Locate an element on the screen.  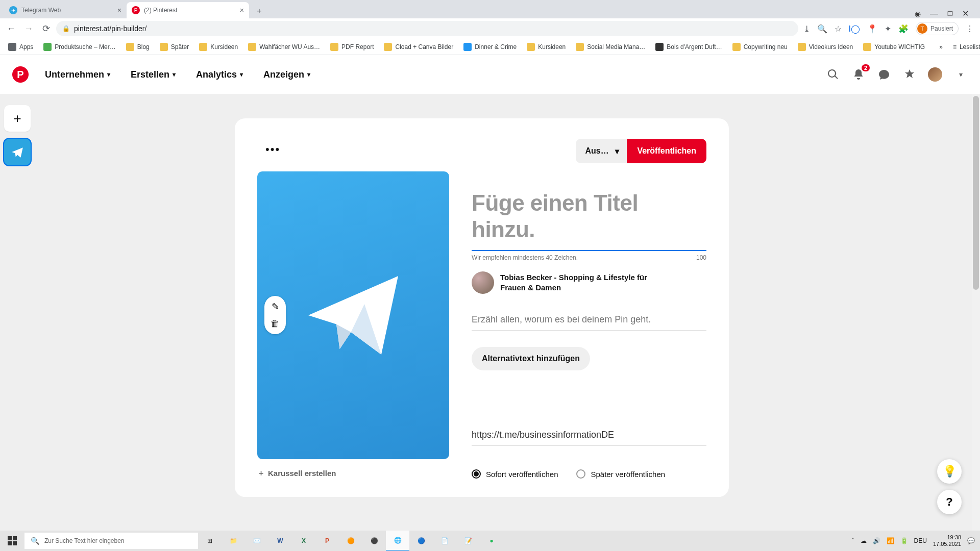
bookmark-item: Social Media Mana… is located at coordinates (610, 47).